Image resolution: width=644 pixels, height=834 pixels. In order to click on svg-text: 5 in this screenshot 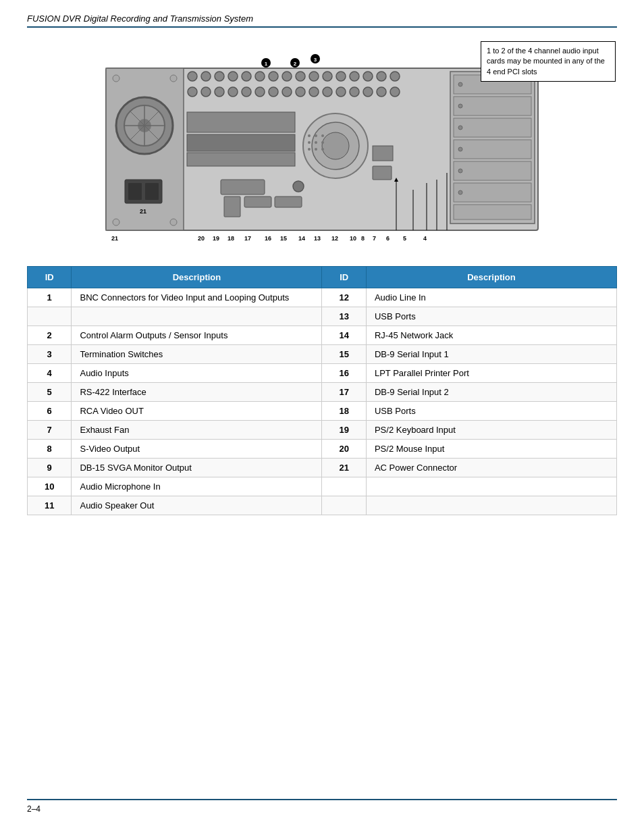, I will do `click(405, 238)`.